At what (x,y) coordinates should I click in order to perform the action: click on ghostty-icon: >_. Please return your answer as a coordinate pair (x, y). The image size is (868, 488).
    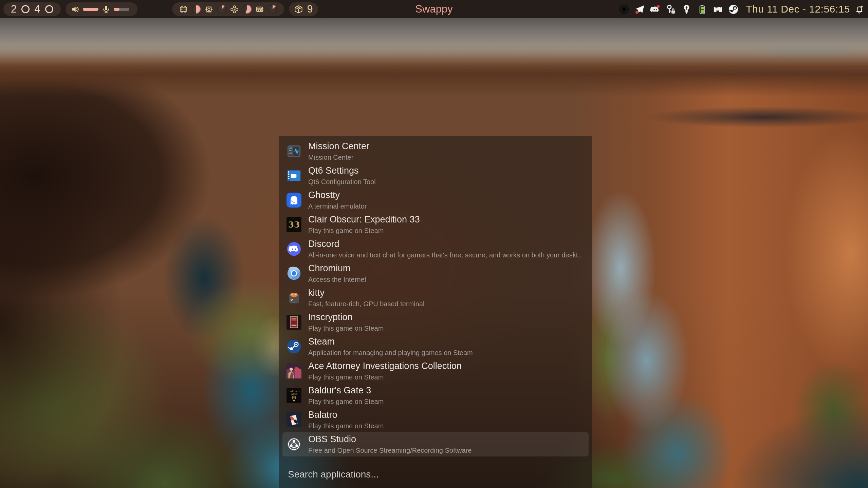
    Looking at the image, I should click on (294, 200).